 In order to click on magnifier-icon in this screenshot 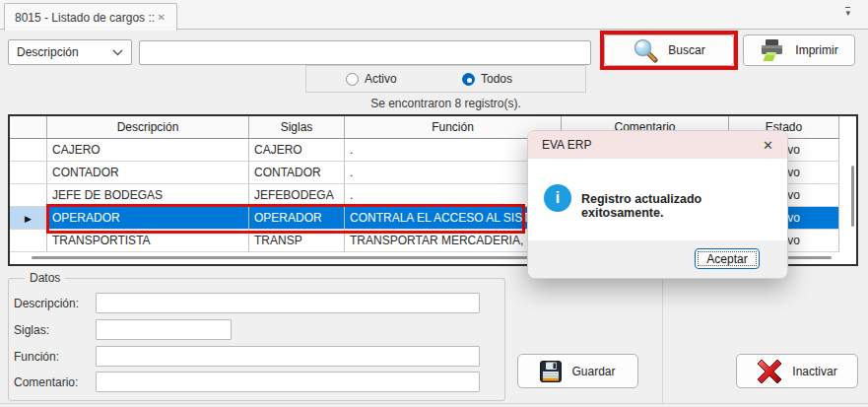, I will do `click(645, 50)`.